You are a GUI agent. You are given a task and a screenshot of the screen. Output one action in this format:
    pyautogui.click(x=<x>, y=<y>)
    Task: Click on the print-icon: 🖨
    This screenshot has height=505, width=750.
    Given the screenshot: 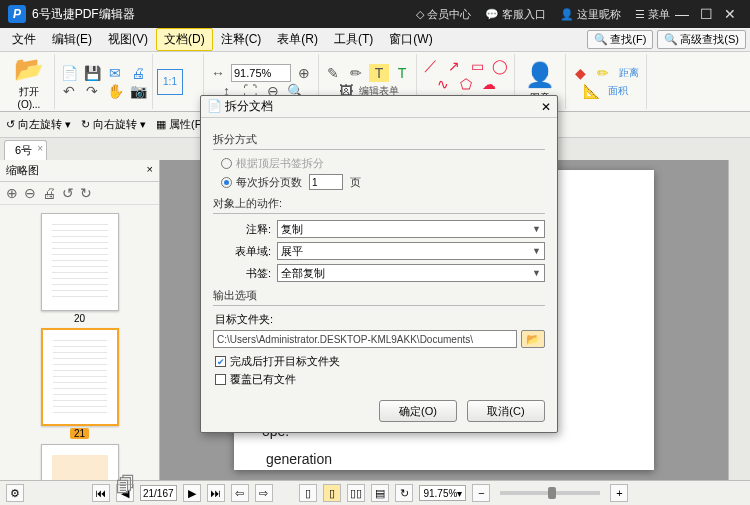 What is the action you would take?
    pyautogui.click(x=138, y=73)
    